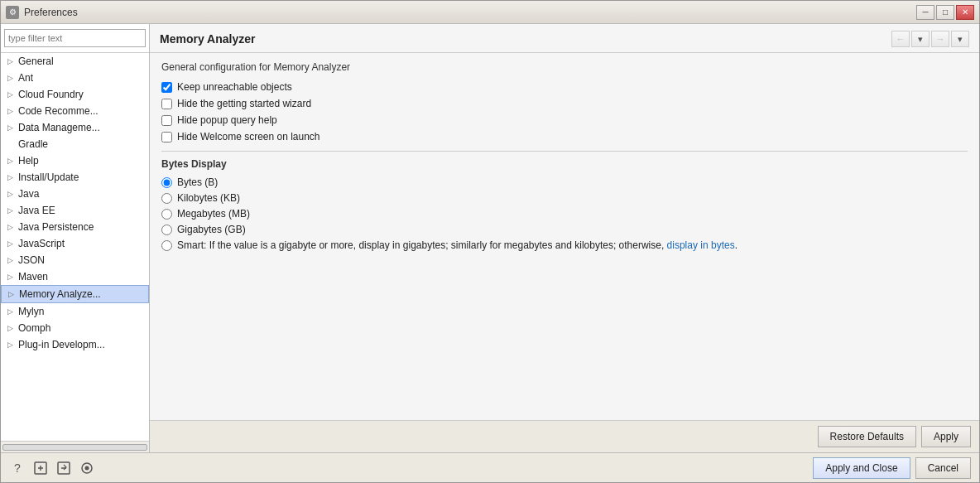 The image size is (980, 483). Describe the element at coordinates (457, 245) in the screenshot. I see `smart-label: Smart: If the value is a gigabyte or mor…` at that location.